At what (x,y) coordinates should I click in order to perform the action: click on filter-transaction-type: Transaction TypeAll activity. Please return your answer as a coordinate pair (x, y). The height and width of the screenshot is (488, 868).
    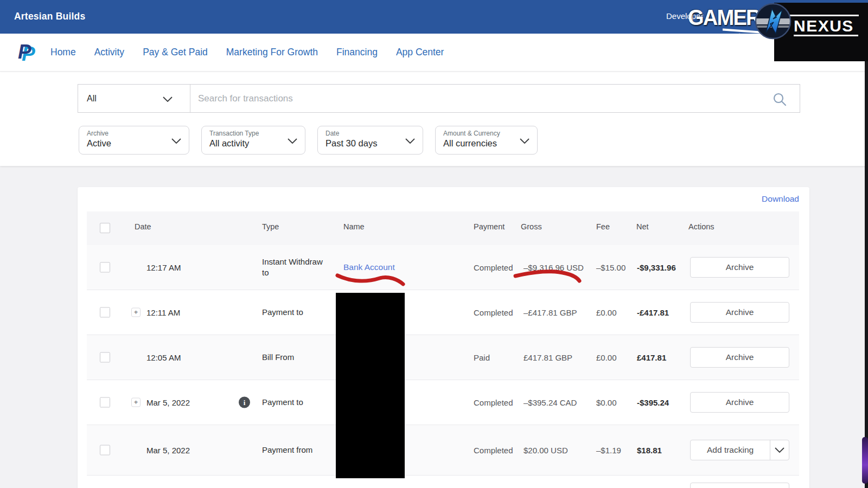
    Looking at the image, I should click on (253, 140).